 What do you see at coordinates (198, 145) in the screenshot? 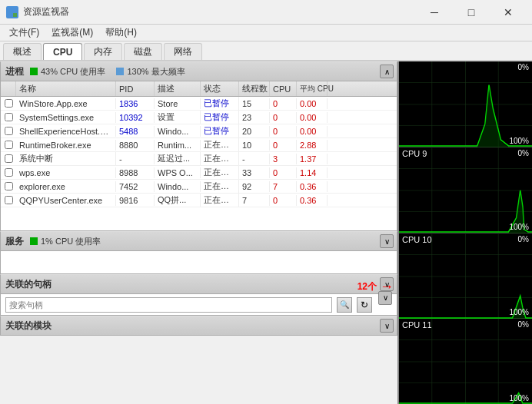
I see `table-row: RuntimeBroker.exe 8880 Runtim... 正在运行 10…` at bounding box center [198, 145].